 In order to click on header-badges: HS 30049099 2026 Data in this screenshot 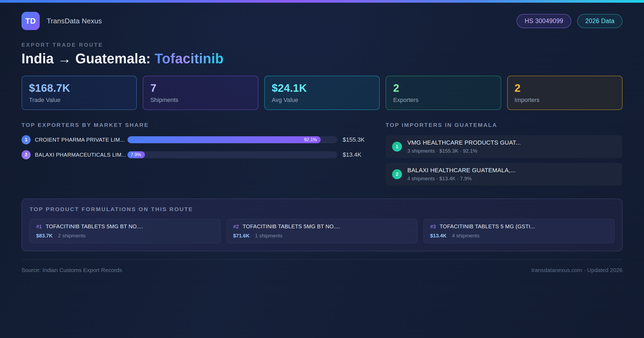, I will do `click(569, 21)`.